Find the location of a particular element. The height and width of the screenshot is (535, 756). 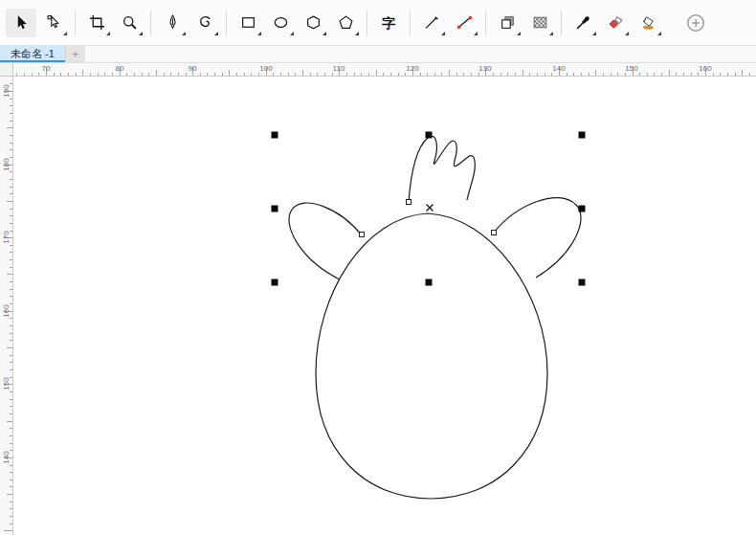

h-ruler-label: 120 is located at coordinates (411, 69).